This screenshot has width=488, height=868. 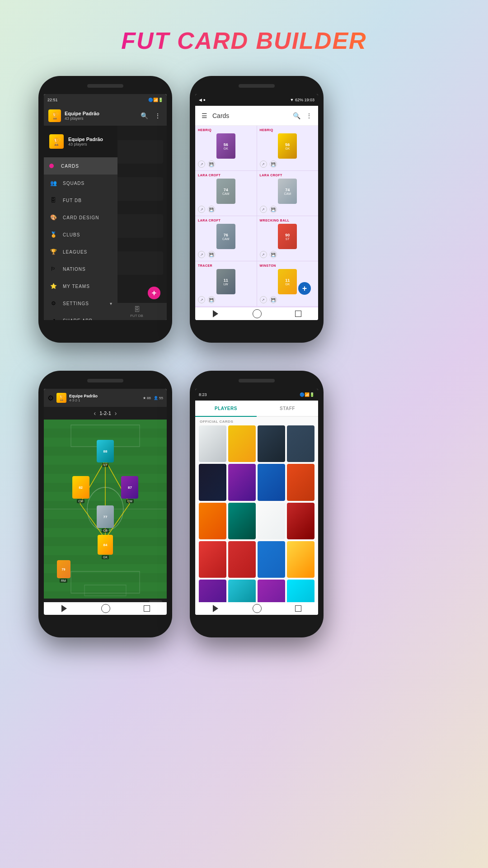 I want to click on card-rating-lara-3: 76, so click(x=226, y=235).